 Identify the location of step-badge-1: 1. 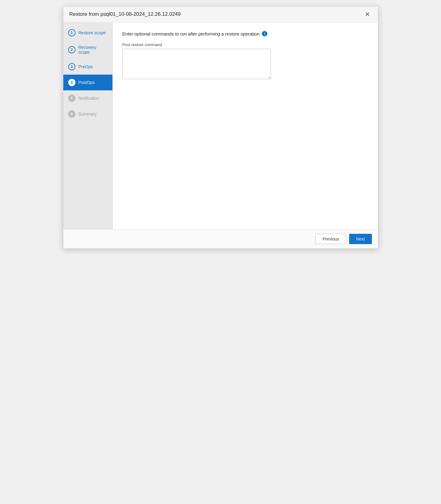
(72, 33).